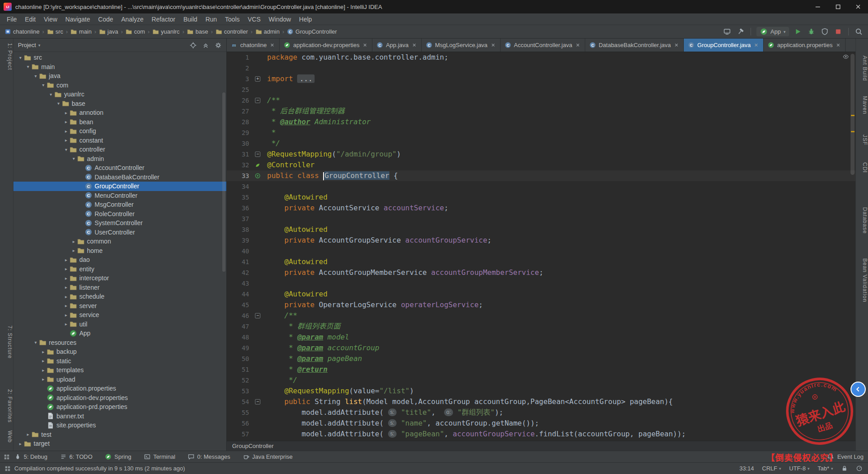  What do you see at coordinates (27, 45) in the screenshot?
I see `project-panel-title: Project` at bounding box center [27, 45].